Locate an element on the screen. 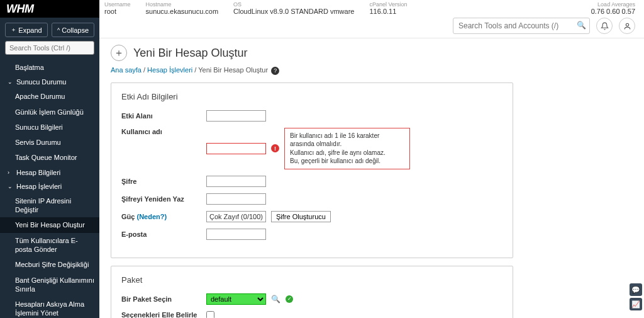 The image size is (644, 318). help-icon: ? is located at coordinates (275, 71).